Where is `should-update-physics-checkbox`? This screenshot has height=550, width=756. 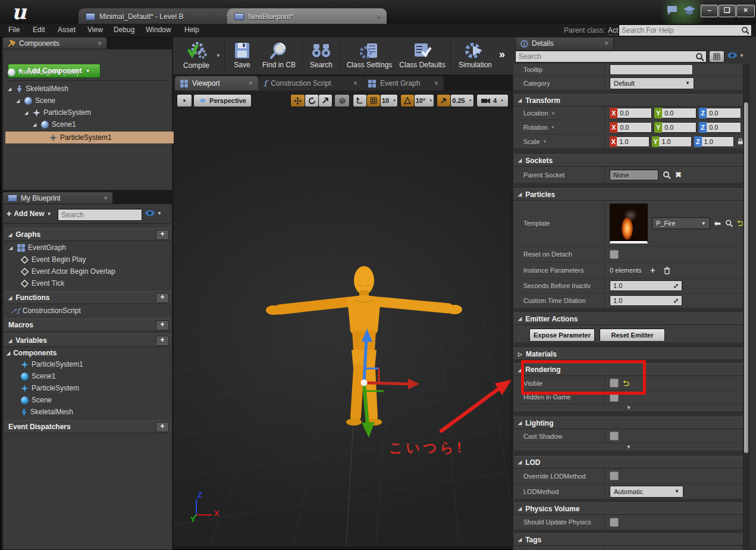 should-update-physics-checkbox is located at coordinates (614, 523).